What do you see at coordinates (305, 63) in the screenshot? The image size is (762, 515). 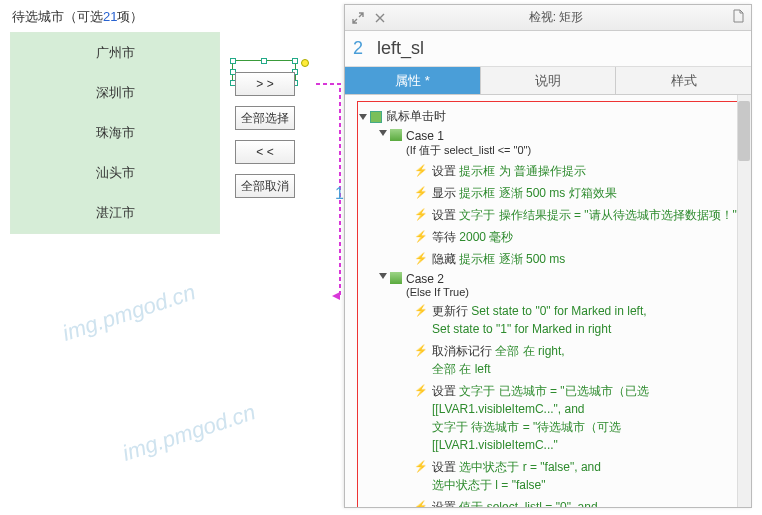 I see `interaction-indicator-icon` at bounding box center [305, 63].